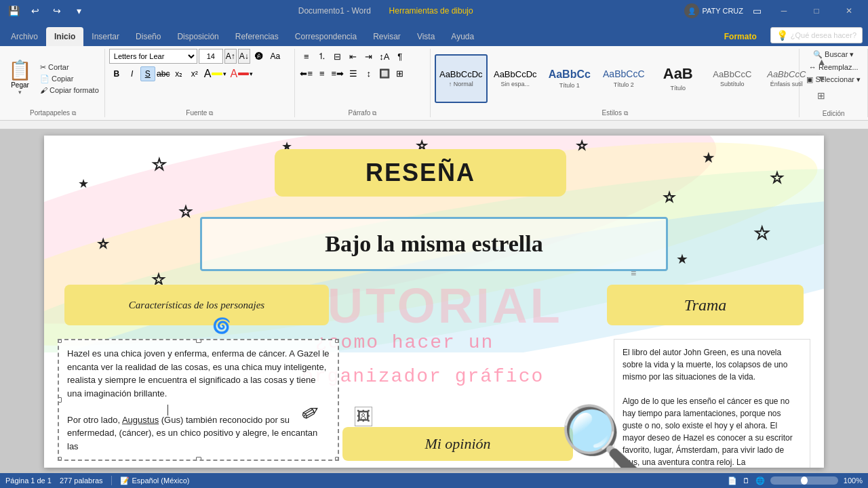 The image size is (868, 488). What do you see at coordinates (117, 74) in the screenshot?
I see `bold-button: B` at bounding box center [117, 74].